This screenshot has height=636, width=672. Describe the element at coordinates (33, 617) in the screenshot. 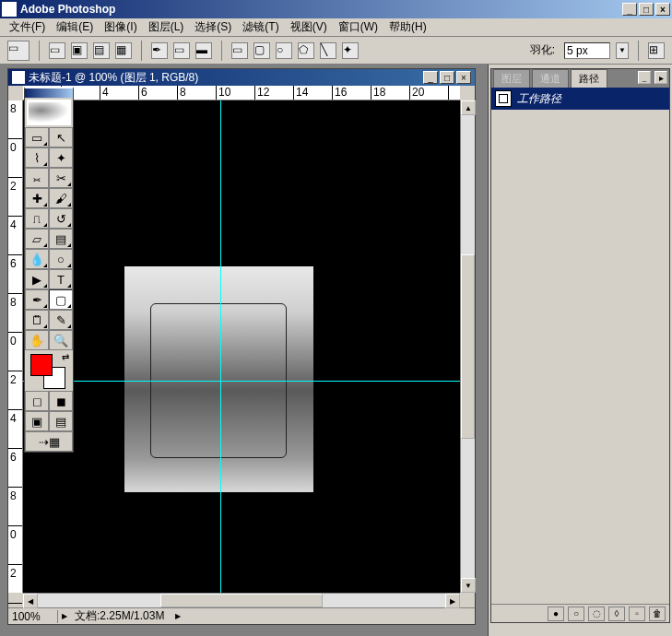

I see `zoom-field: 100%` at that location.